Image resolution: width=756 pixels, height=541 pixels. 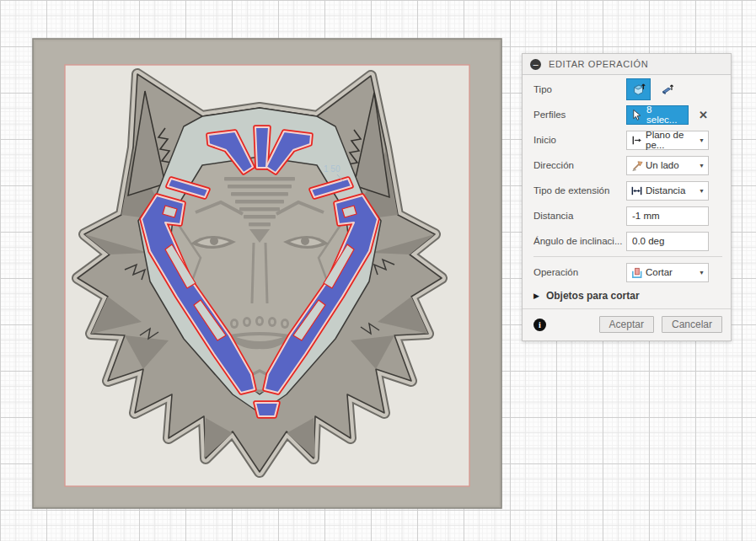 I want to click on tipo-label: Tipo, so click(x=580, y=89).